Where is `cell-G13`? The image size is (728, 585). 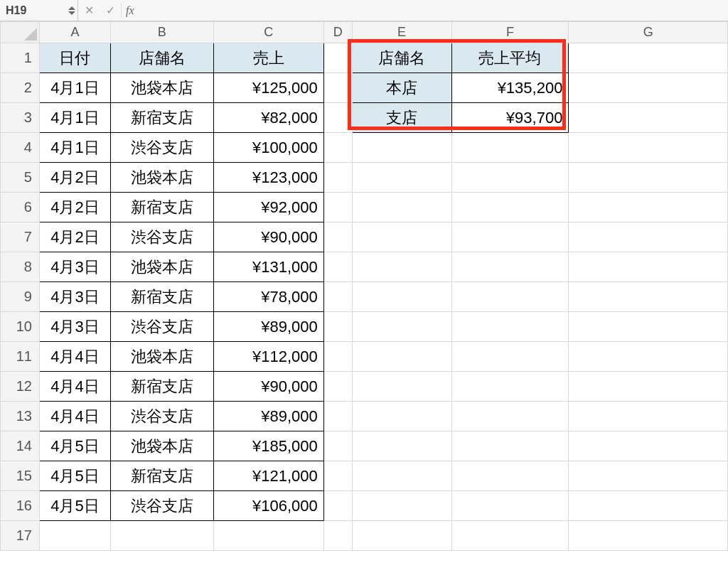 cell-G13 is located at coordinates (648, 417).